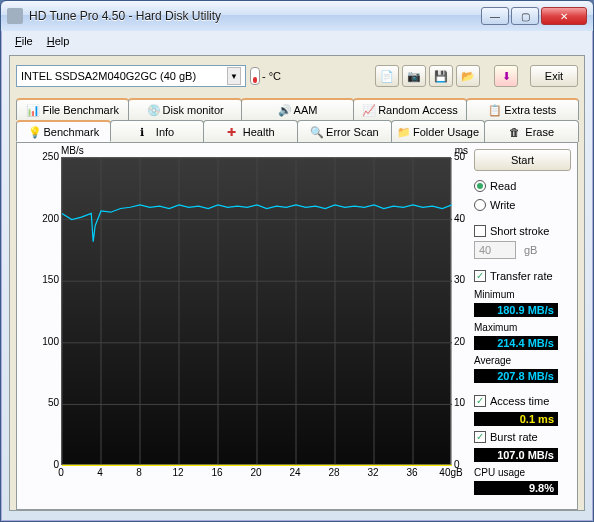 This screenshot has height=522, width=594. Describe the element at coordinates (158, 131) in the screenshot. I see `tab-info: ℹInfo` at that location.